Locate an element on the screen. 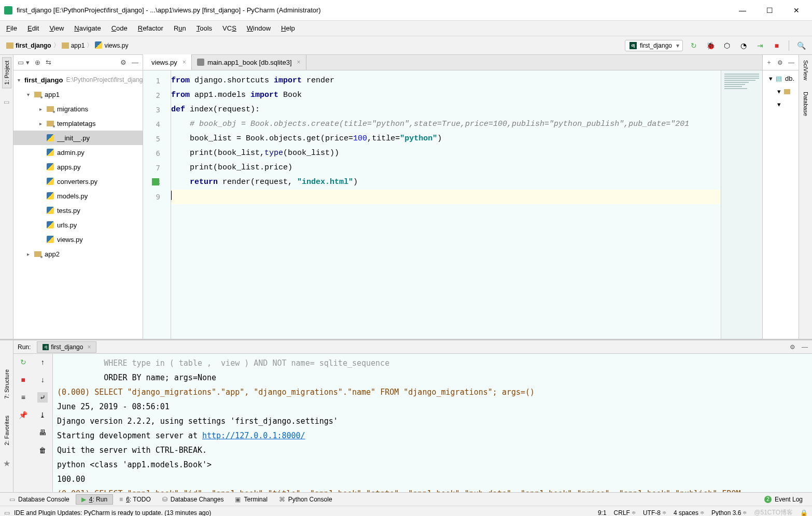  run-label: Run: is located at coordinates (24, 347).